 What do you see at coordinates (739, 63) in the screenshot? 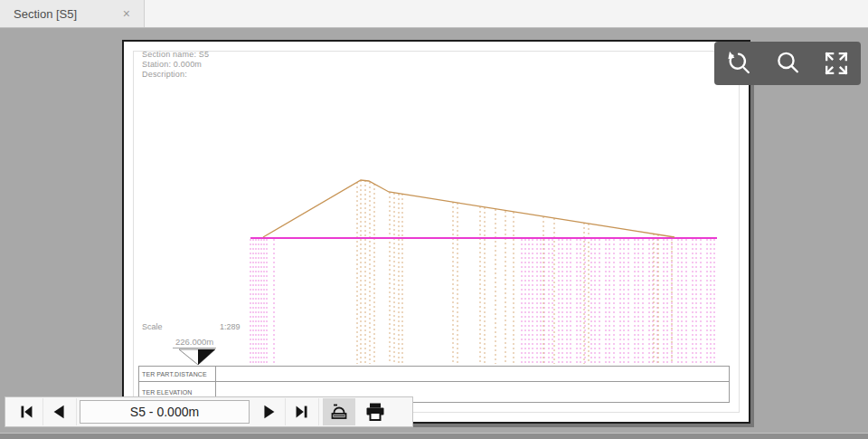
I see `zoom-reset-icon` at bounding box center [739, 63].